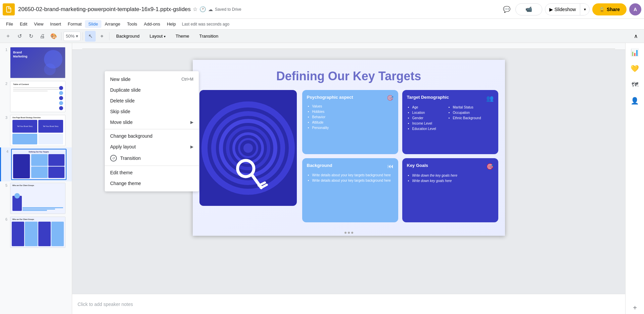 The image size is (644, 314). Describe the element at coordinates (248, 148) in the screenshot. I see `maze-image` at that location.